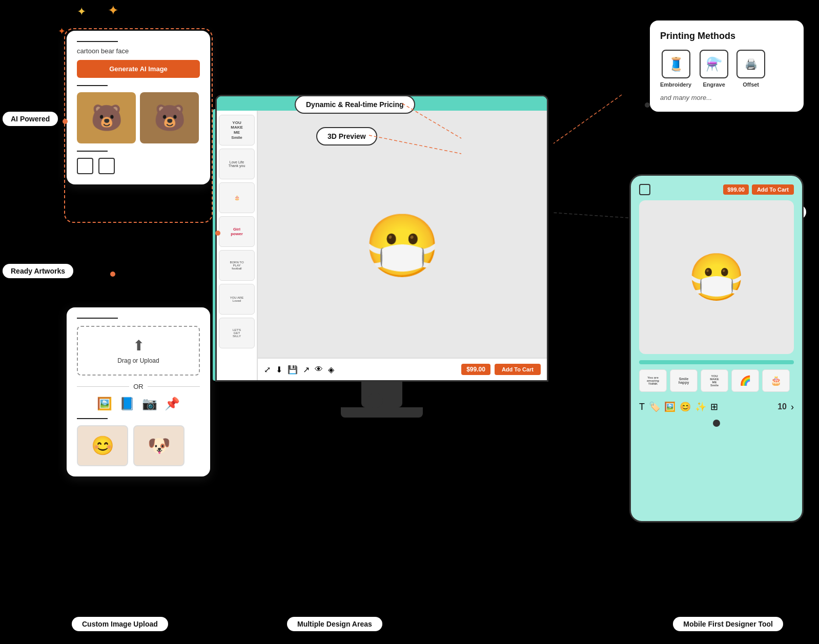 Image resolution: width=819 pixels, height=644 pixels. I want to click on printing-methods-list: 🧵 Embroidery ⚗️ Engrave 🖨️ Offset, so click(727, 69).